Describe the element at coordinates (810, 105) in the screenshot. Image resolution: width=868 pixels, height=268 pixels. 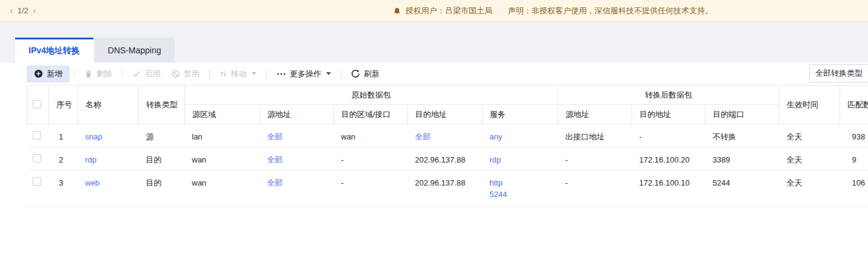
I see `col-header-effective-time: 生效时间` at that location.